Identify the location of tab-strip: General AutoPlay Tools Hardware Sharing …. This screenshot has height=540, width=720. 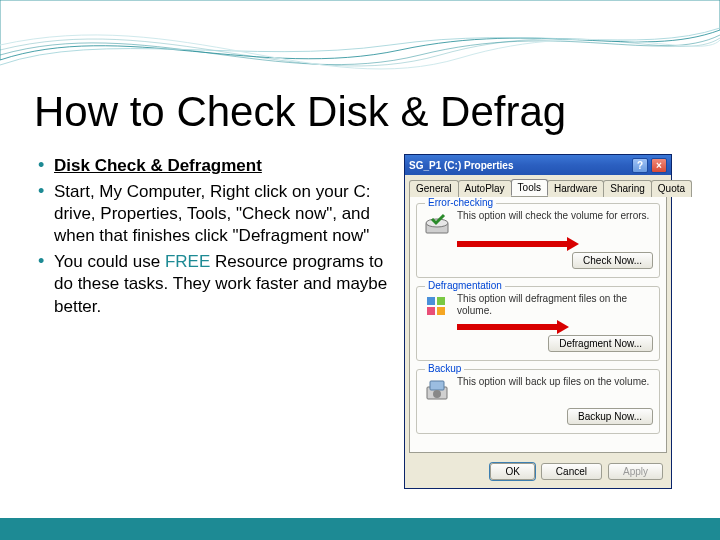
(538, 186).